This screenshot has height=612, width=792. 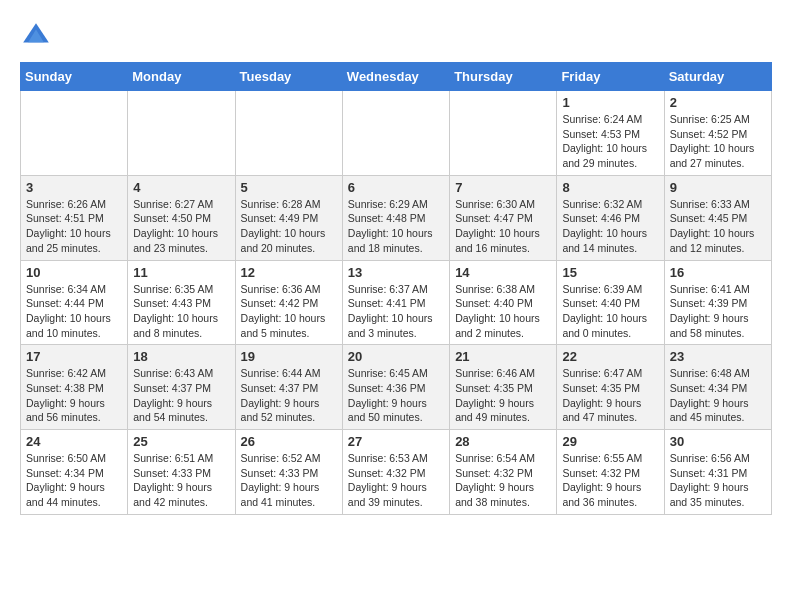 I want to click on day-number: 1, so click(x=610, y=102).